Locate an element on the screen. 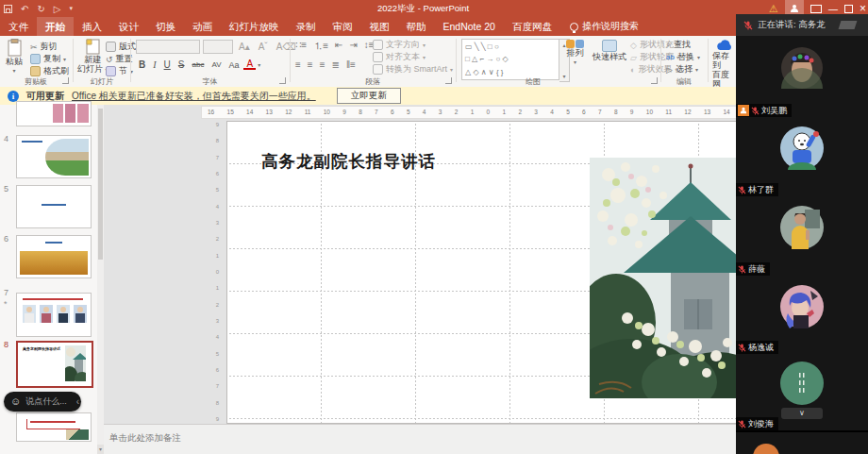 The height and width of the screenshot is (454, 868). font-color-button: A is located at coordinates (249, 64).